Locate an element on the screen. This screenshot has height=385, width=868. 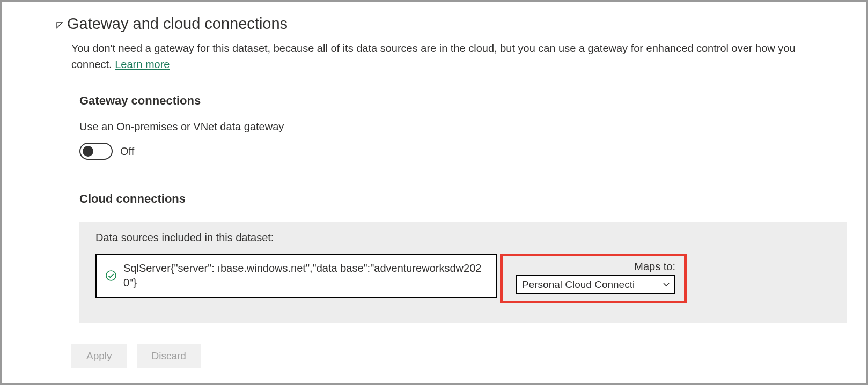
maps-to-dropdown: Personal Cloud Connecti is located at coordinates (595, 285).